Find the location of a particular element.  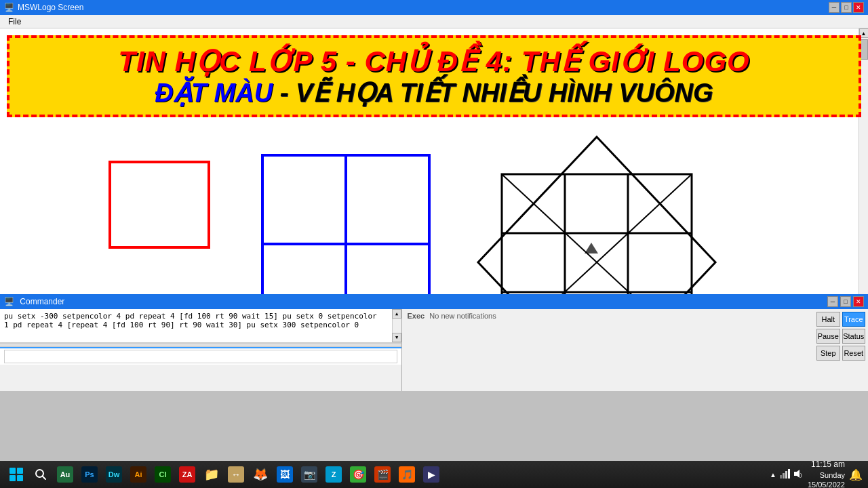

taskbar-app-ps: Ps is located at coordinates (90, 474).